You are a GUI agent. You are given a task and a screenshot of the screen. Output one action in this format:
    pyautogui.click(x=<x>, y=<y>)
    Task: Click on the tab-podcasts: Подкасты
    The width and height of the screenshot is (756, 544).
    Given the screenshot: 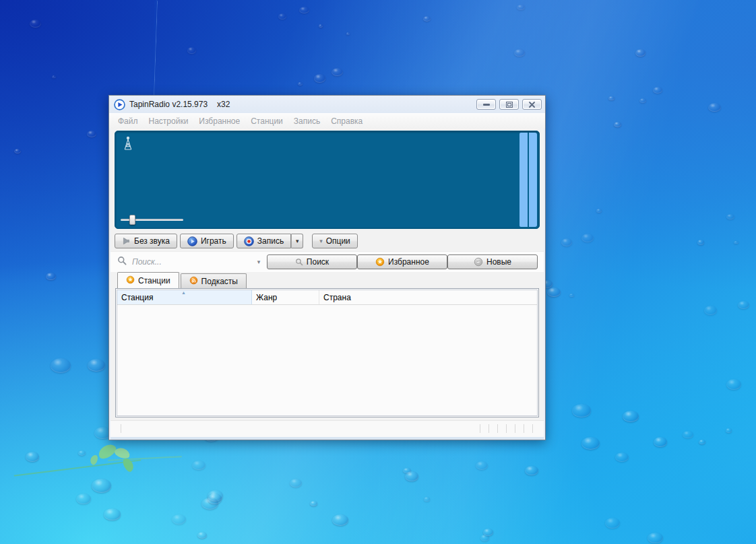 What is the action you would take?
    pyautogui.click(x=214, y=281)
    